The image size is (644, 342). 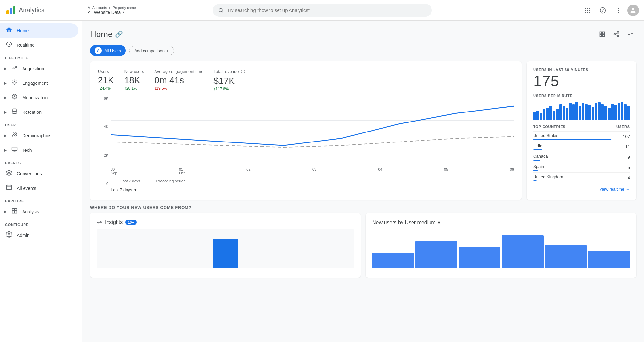 I want to click on new-users-selector-label: New users by User medium, so click(x=404, y=223).